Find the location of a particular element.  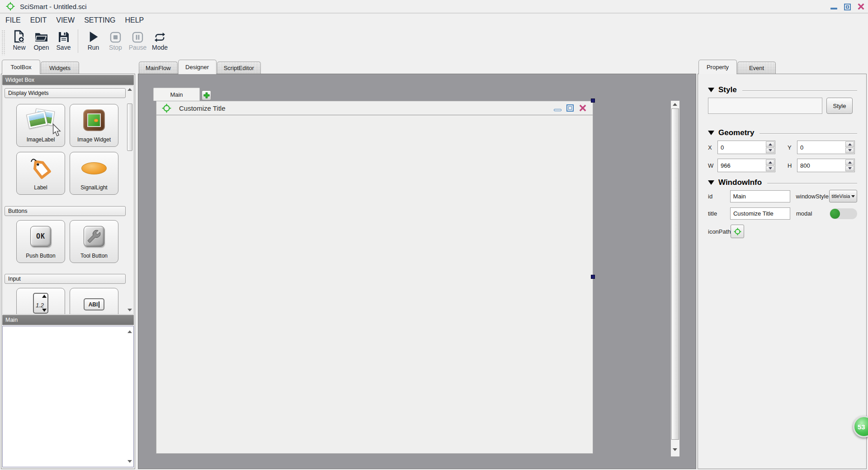

selection-handle-top-right is located at coordinates (593, 100).